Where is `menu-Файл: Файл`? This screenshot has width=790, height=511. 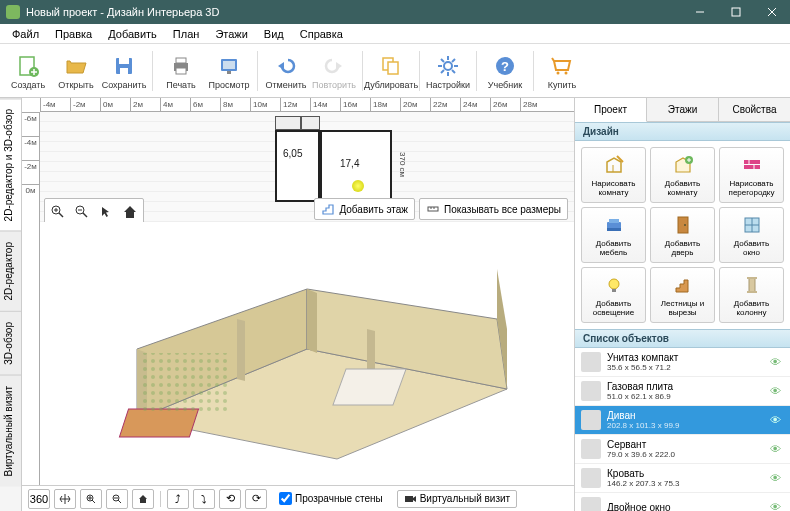 menu-Файл: Файл is located at coordinates (26, 34).